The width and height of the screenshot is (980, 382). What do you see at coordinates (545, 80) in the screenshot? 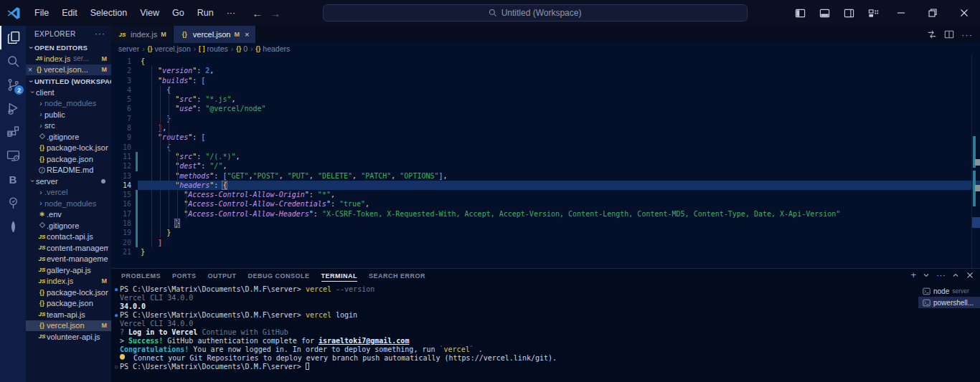
I see `code-line: 3 "builds": [` at bounding box center [545, 80].